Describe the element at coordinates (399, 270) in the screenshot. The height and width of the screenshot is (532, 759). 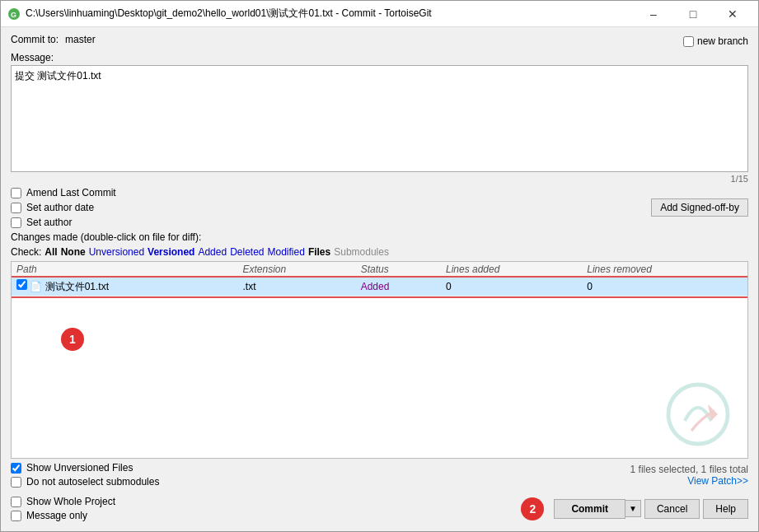
I see `col-status: Status` at that location.